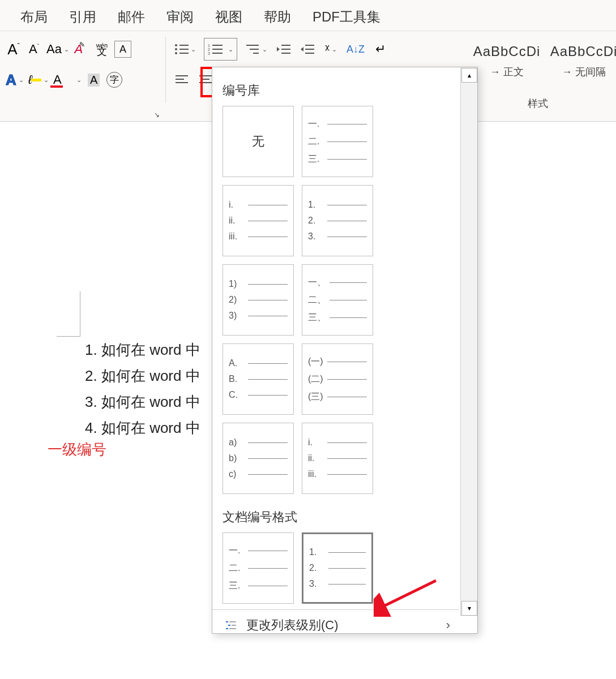 The height and width of the screenshot is (679, 616). Describe the element at coordinates (258, 141) in the screenshot. I see `numbering-none: 无` at that location.